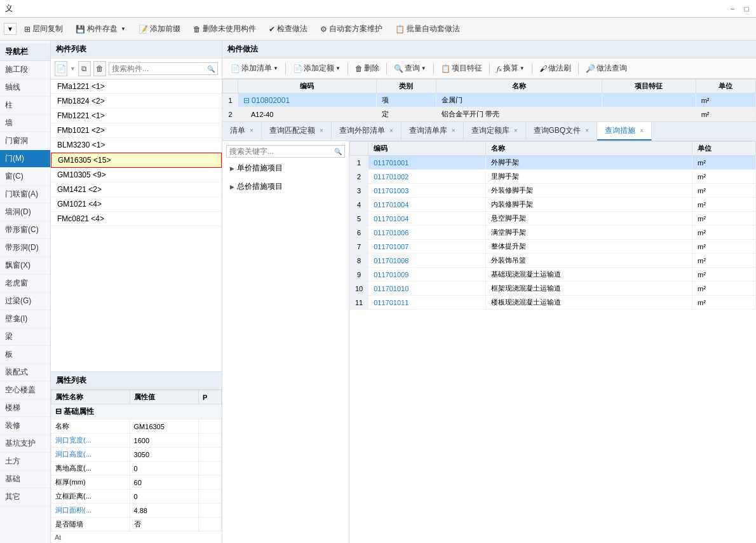 The width and height of the screenshot is (756, 543). Describe the element at coordinates (25, 88) in the screenshot. I see `sidebar-item-axis: 轴线` at that location.